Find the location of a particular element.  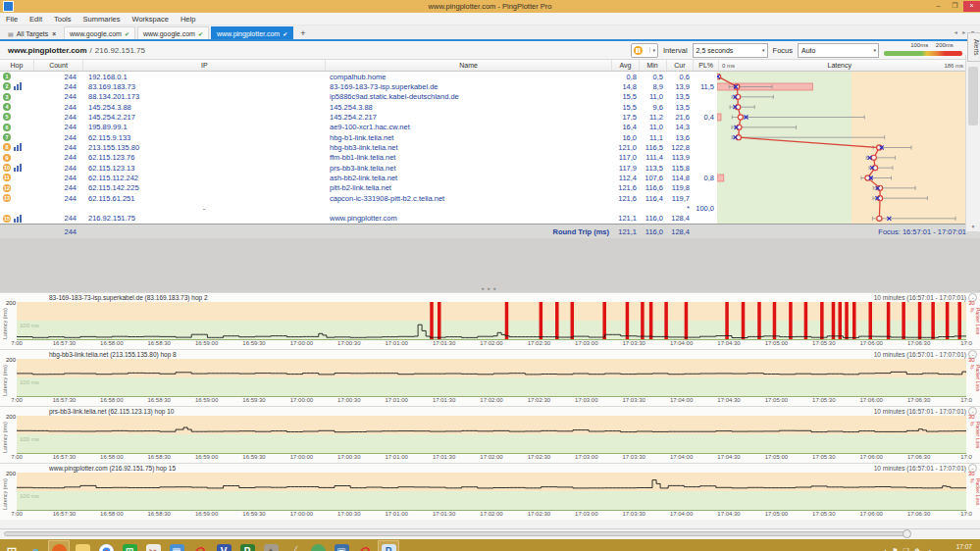

svg-text: 100 ms is located at coordinates (29, 496).